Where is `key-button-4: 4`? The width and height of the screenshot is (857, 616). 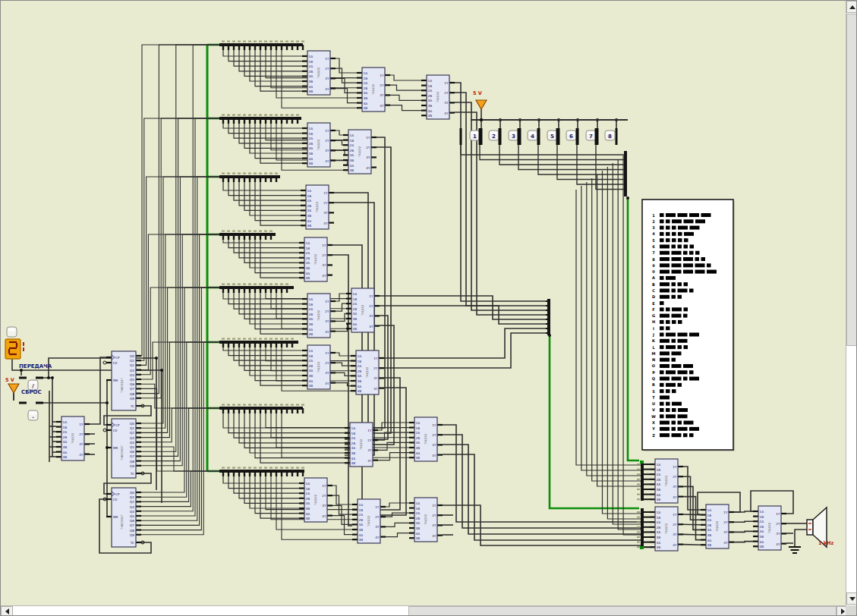
key-button-4: 4 is located at coordinates (533, 135).